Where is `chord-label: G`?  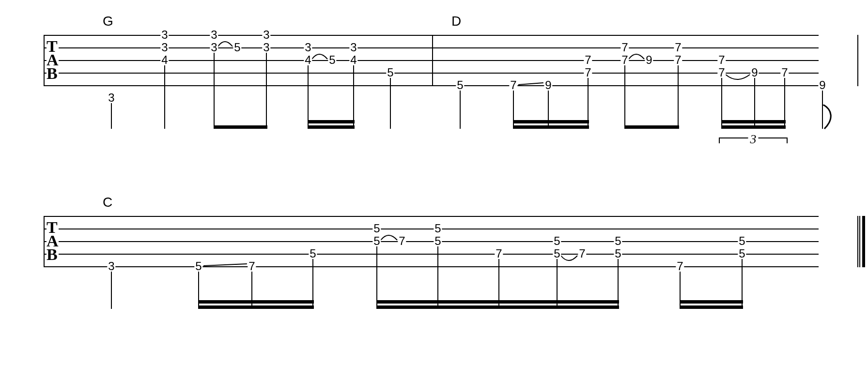
chord-label: G is located at coordinates (108, 21).